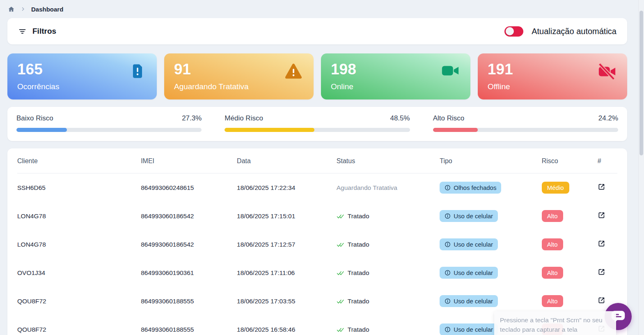  What do you see at coordinates (317, 187) in the screenshot?
I see `table-row: SSH6D65 864993060248615 18/06/2025 17:22…` at bounding box center [317, 187].